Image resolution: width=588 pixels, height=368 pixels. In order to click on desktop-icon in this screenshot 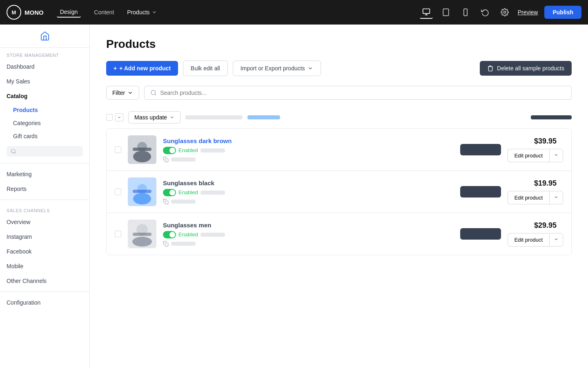, I will do `click(426, 12)`.